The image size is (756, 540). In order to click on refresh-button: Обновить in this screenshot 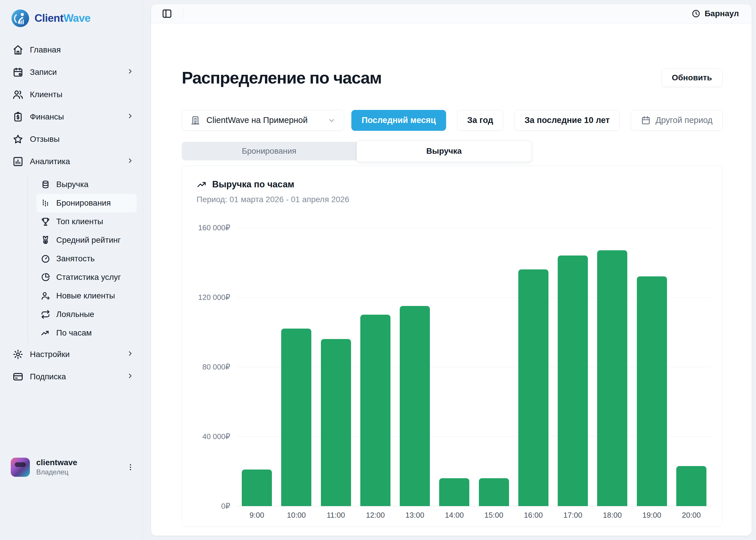, I will do `click(692, 78)`.